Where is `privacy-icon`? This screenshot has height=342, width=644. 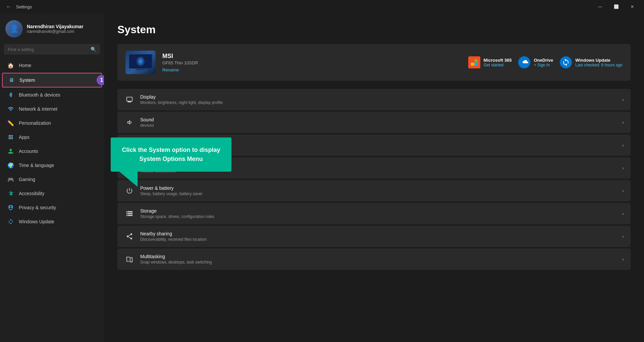
privacy-icon is located at coordinates (11, 208).